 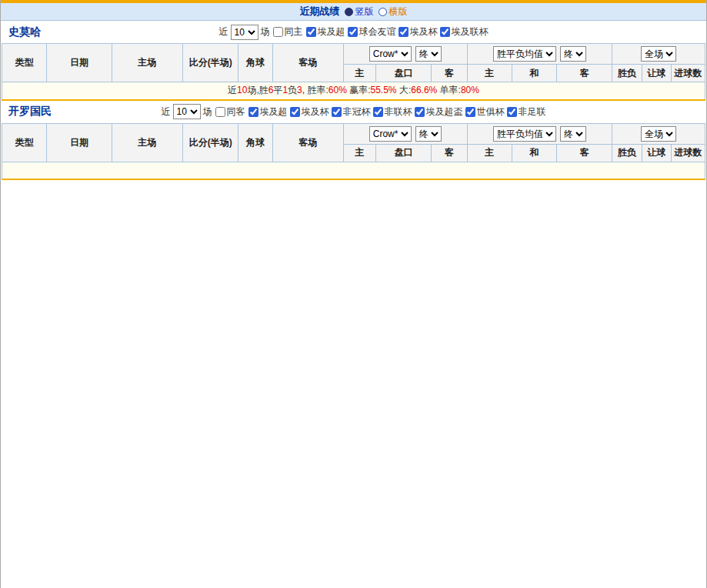 What do you see at coordinates (166, 112) in the screenshot?
I see `near-label: 近` at bounding box center [166, 112].